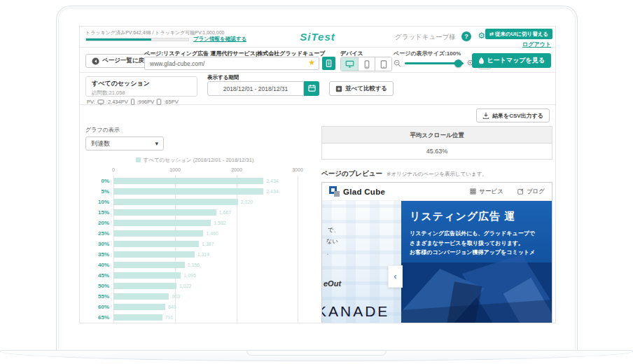 This screenshot has width=633, height=364. I want to click on chart-legend: すべてのセッション (2018/12/01 - 2018/12/31), so click(195, 160).